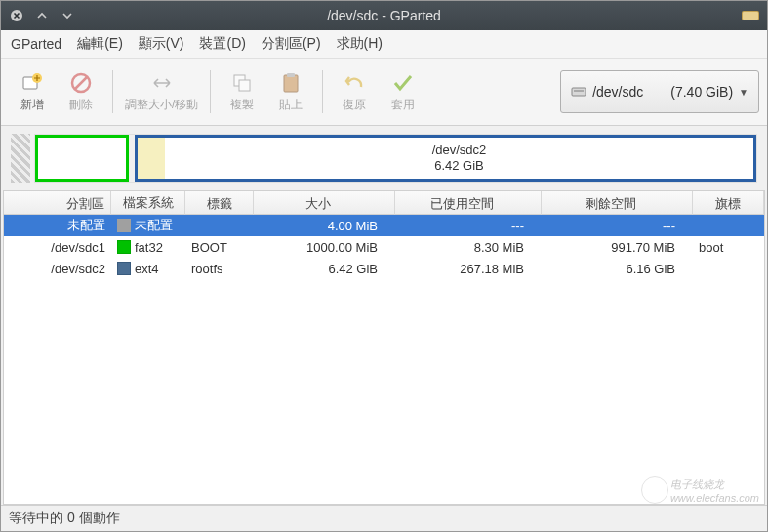 This screenshot has width=768, height=532. Describe the element at coordinates (242, 83) in the screenshot. I see `copy-icon` at that location.